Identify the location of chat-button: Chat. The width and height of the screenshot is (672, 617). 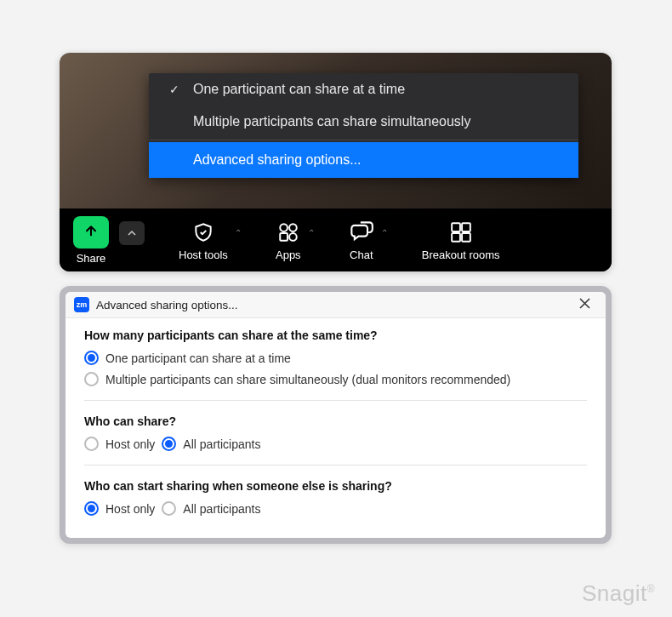
(362, 240).